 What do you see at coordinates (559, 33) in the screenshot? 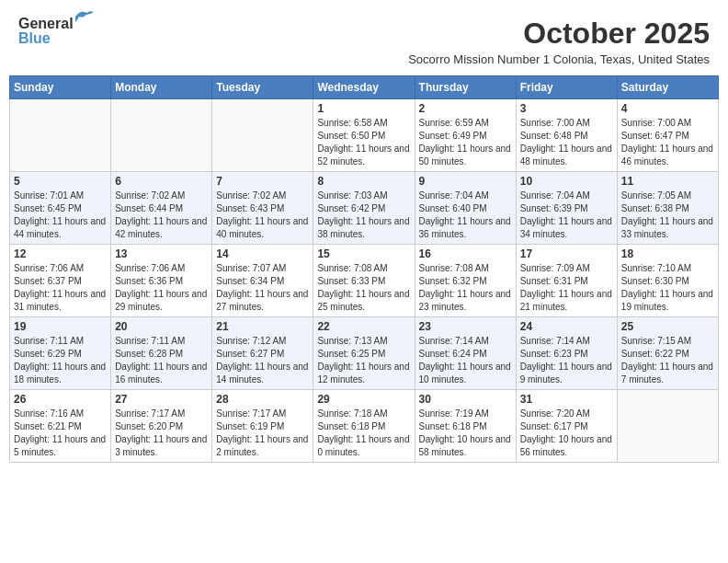
I see `month-title: October 2025` at bounding box center [559, 33].